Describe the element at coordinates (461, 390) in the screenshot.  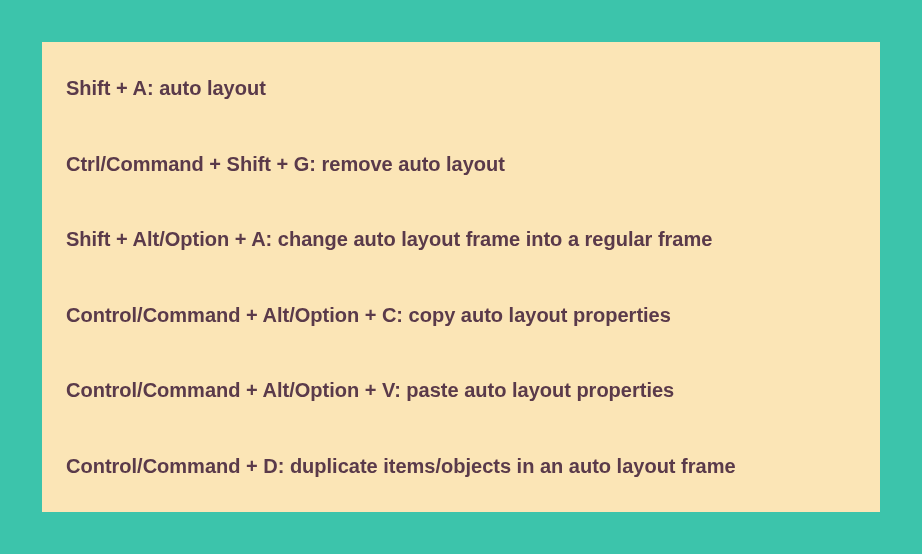
I see `shortcut-item: Control/Command + Alt/Option + V: paste …` at that location.